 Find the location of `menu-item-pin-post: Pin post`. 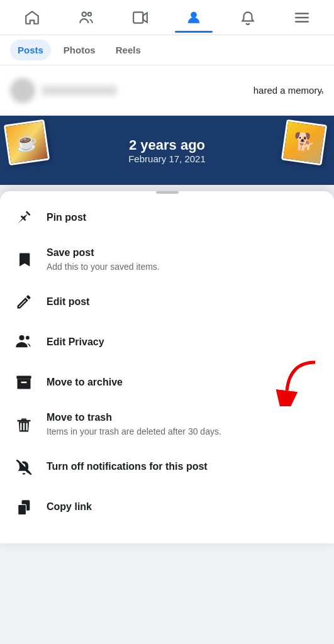

menu-item-pin-post: Pin post is located at coordinates (167, 218).